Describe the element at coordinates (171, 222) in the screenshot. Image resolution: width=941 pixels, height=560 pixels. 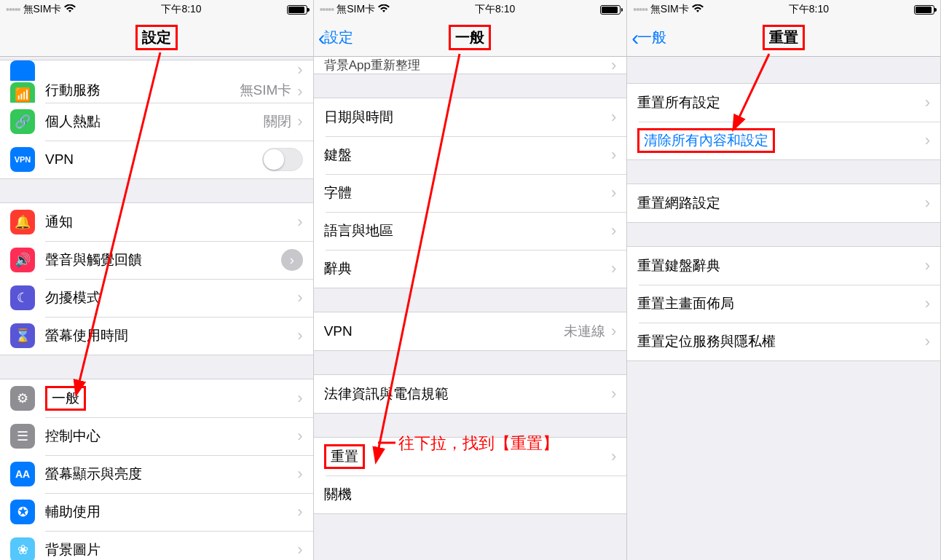
I see `row-label: 通知` at that location.